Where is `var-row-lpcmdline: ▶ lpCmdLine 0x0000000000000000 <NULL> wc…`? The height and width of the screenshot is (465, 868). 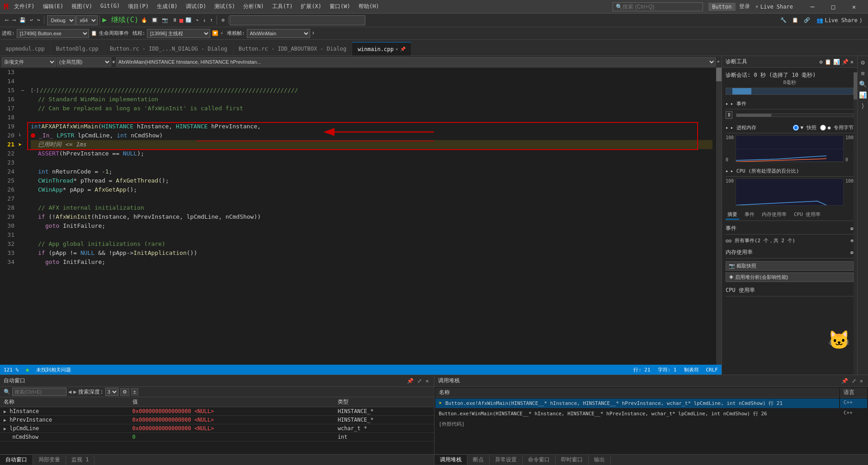
var-row-lpcmdline: ▶ lpCmdLine 0x0000000000000000 <NULL> wc… is located at coordinates (217, 428).